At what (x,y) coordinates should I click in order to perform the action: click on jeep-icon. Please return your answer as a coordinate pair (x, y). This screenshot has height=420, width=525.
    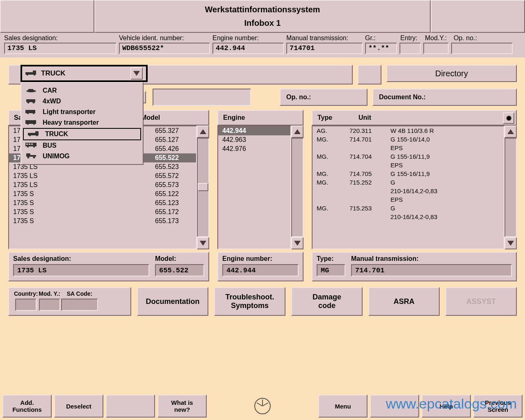
    Looking at the image, I should click on (31, 101).